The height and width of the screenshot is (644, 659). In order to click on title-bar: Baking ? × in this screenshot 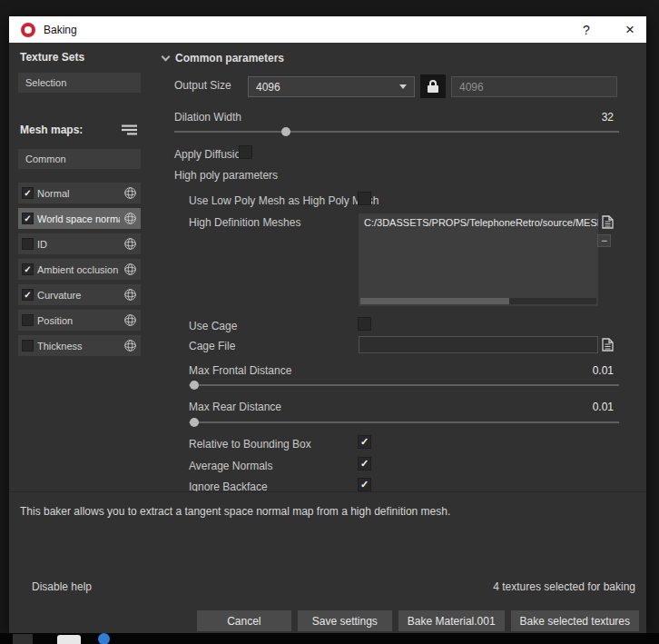, I will do `click(328, 29)`.